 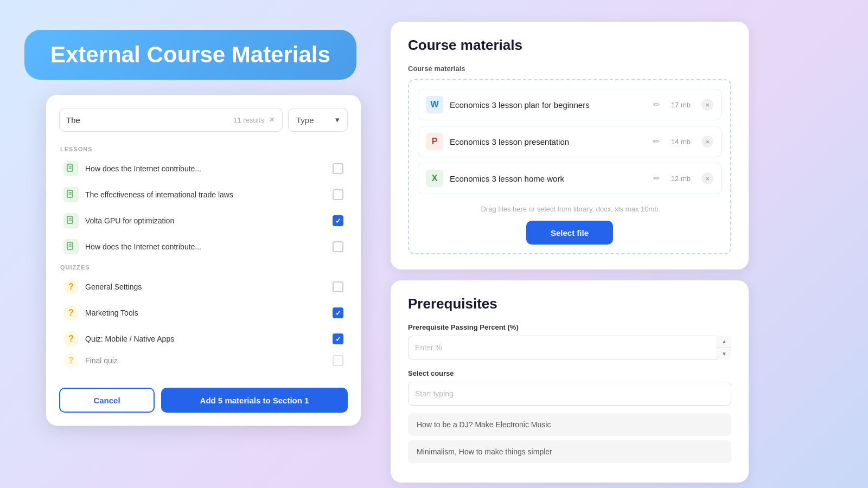 I want to click on item-text: Final quiz, so click(x=206, y=361).